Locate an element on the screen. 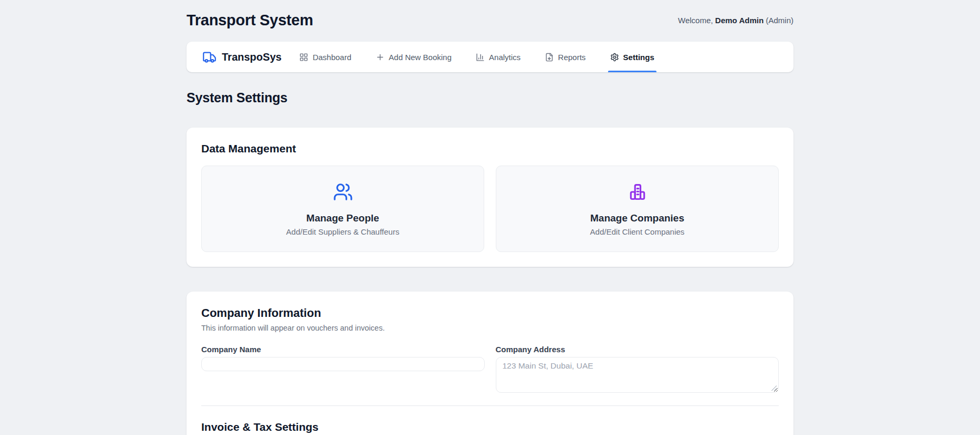 The width and height of the screenshot is (980, 435). tab-label: Settings is located at coordinates (639, 57).